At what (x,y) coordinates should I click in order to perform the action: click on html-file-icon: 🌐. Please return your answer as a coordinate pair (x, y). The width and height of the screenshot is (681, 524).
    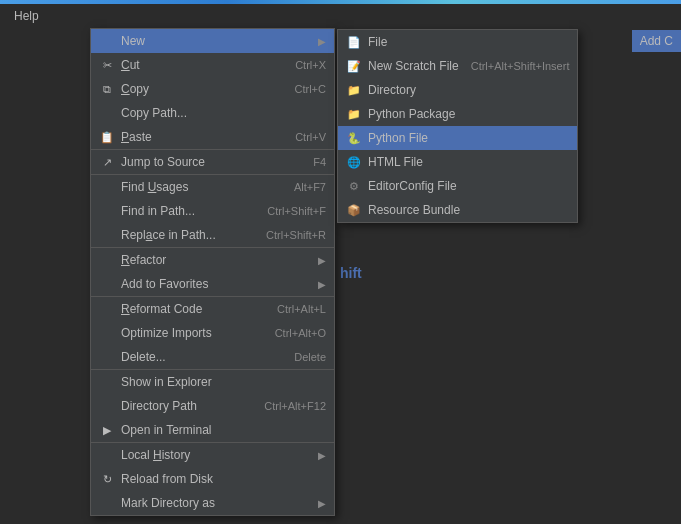
    Looking at the image, I should click on (354, 162).